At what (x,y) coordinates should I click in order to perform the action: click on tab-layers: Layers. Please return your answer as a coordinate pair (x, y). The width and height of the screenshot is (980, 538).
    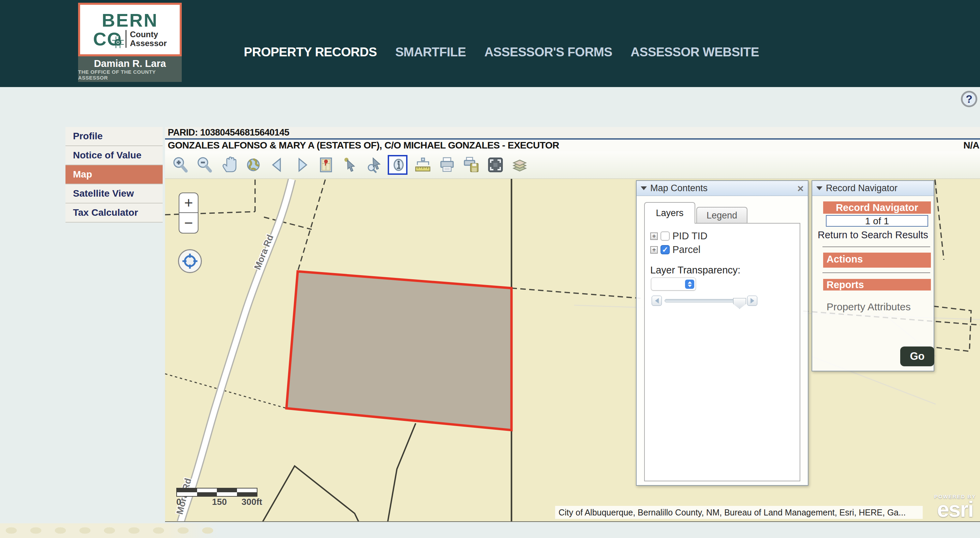
    Looking at the image, I should click on (670, 213).